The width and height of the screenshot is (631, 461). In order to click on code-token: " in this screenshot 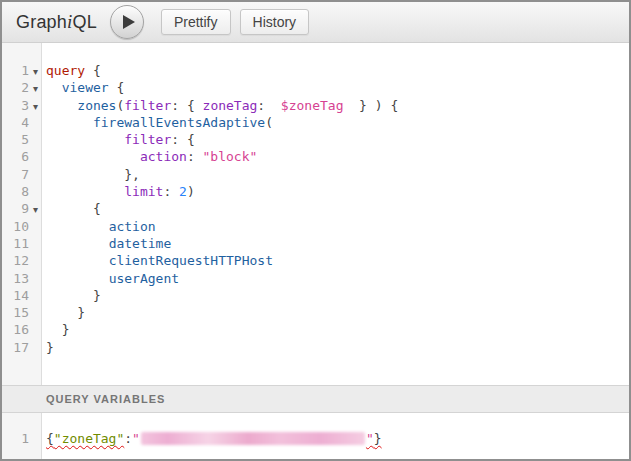, I will do `click(370, 438)`.